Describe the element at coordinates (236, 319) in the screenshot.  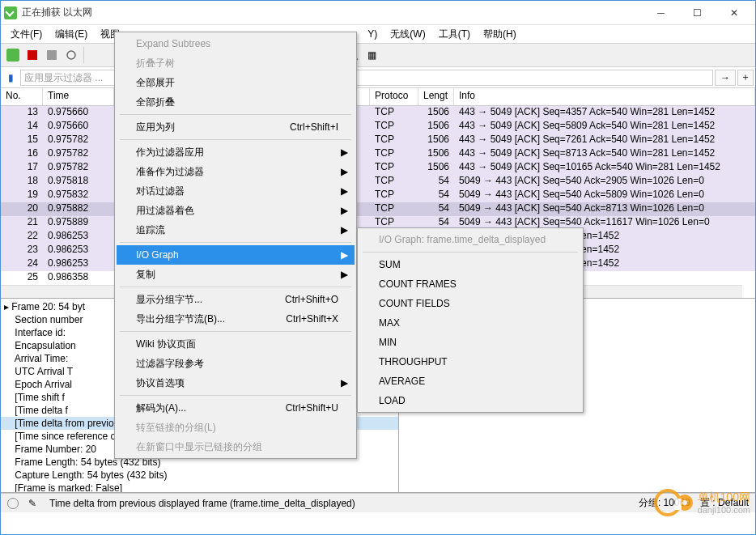
I see `ctx-item: 导出分组字节流(B)...Ctrl+Shift+X` at that location.